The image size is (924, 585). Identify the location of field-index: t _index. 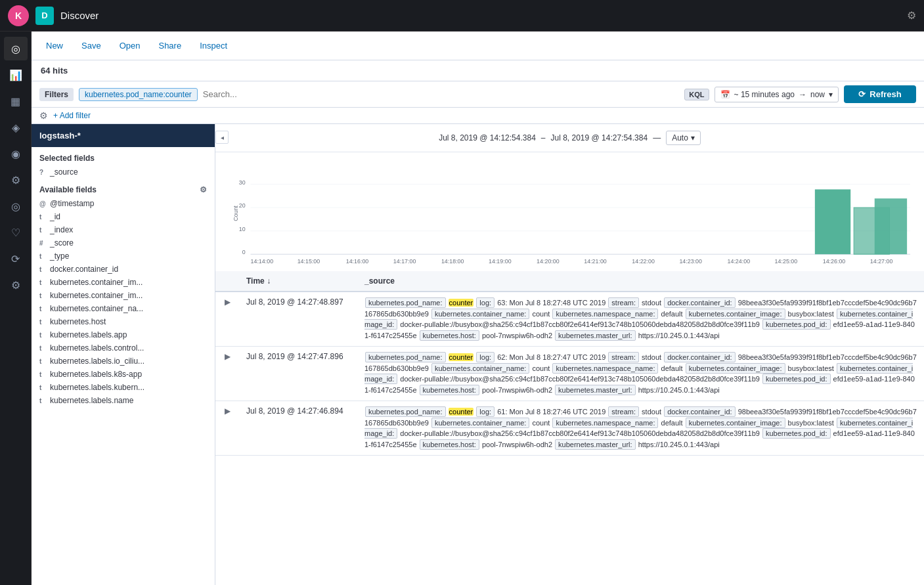
(123, 230).